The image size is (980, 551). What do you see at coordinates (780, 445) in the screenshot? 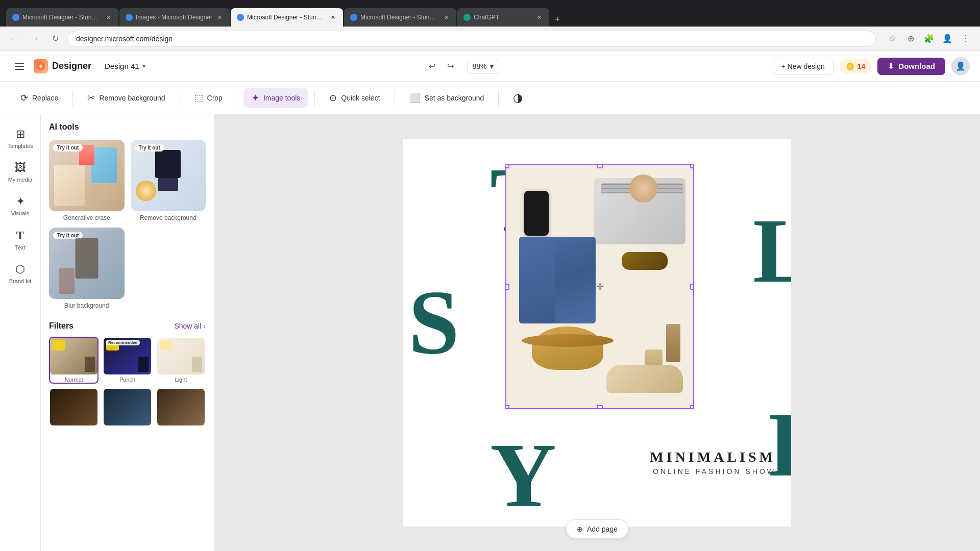
I see `e-letter: E` at bounding box center [780, 445].